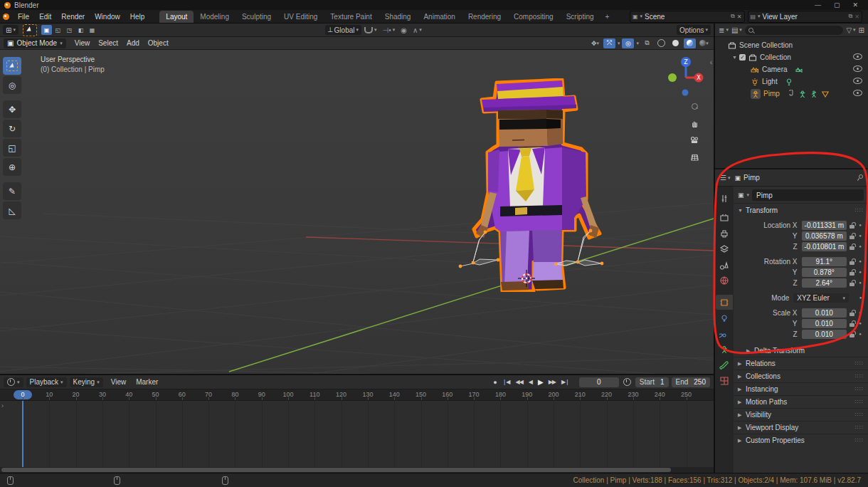 This screenshot has height=487, width=868. What do you see at coordinates (859, 178) in the screenshot?
I see `pin-icon` at bounding box center [859, 178].